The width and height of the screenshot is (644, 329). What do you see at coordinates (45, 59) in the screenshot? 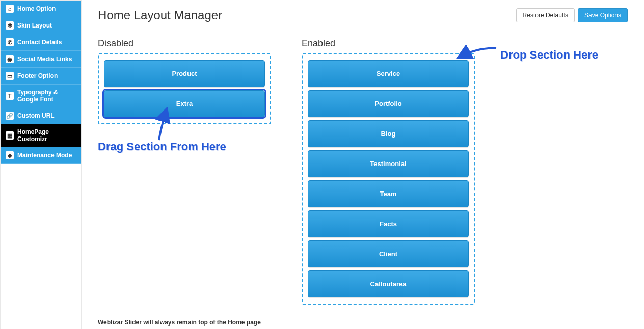
I see `sidebar-item-label: Social Media Links` at bounding box center [45, 59].